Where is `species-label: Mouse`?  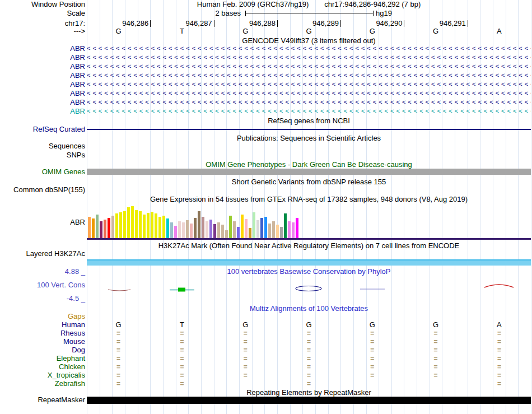
species-label: Mouse is located at coordinates (44, 342).